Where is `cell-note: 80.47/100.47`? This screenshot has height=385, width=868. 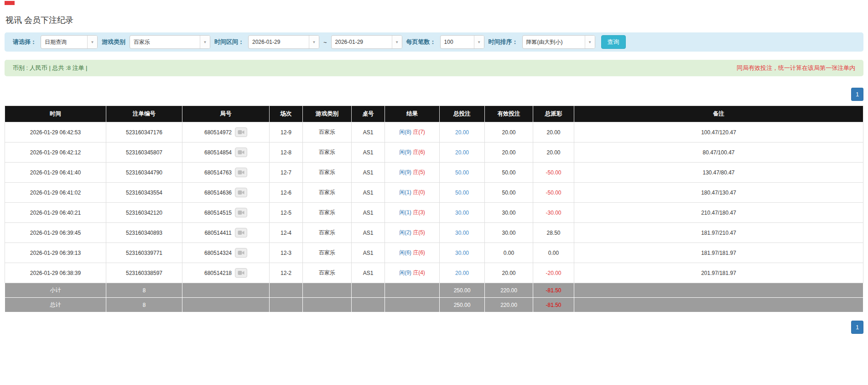
cell-note: 80.47/100.47 is located at coordinates (719, 153).